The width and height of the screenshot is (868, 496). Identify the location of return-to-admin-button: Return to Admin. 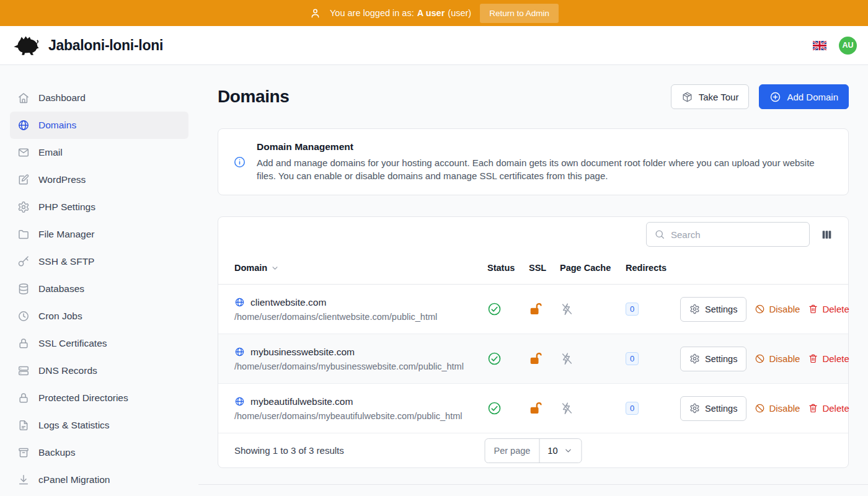
(520, 14).